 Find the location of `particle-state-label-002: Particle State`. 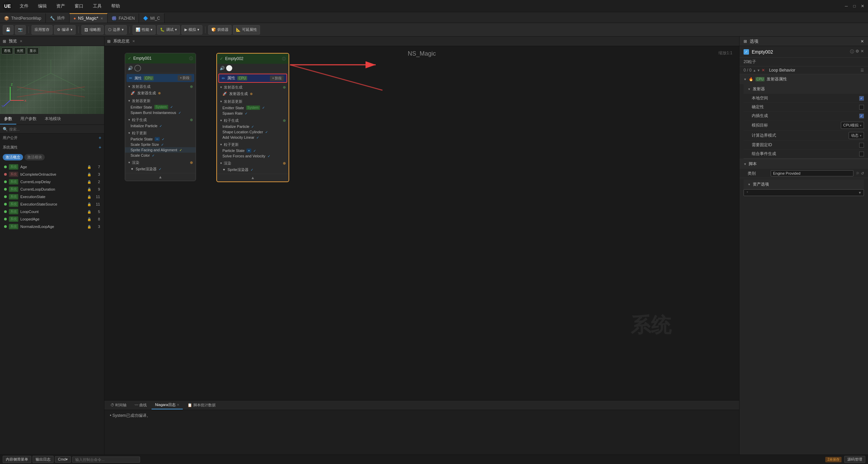

particle-state-label-002: Particle State is located at coordinates (233, 151).